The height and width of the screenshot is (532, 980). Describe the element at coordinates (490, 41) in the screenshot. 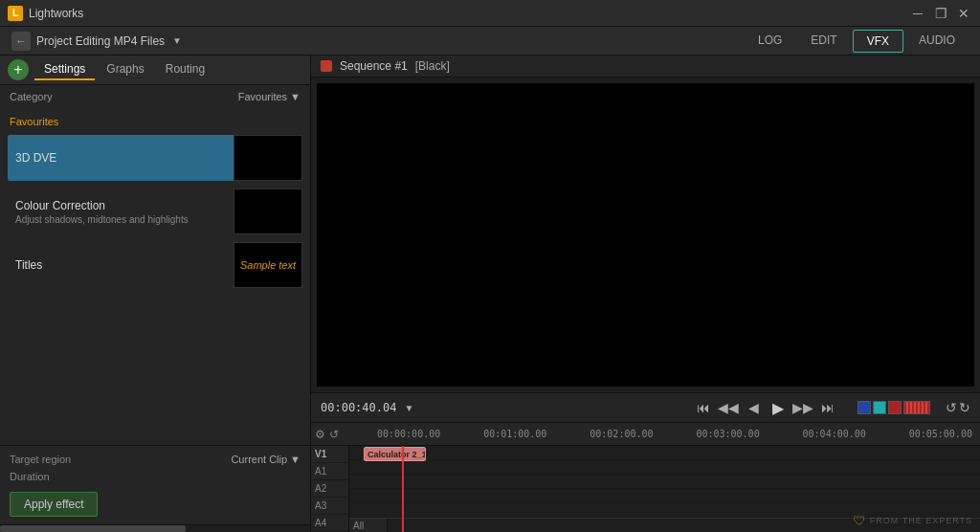

I see `menubar: ← Project Editing MP4 Files ▼ LOG EDIT V…` at that location.